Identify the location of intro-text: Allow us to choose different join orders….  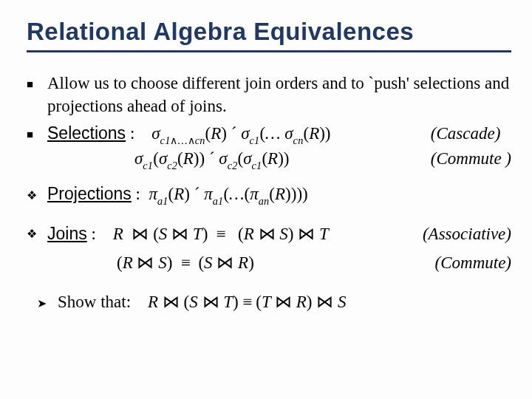
(279, 95).